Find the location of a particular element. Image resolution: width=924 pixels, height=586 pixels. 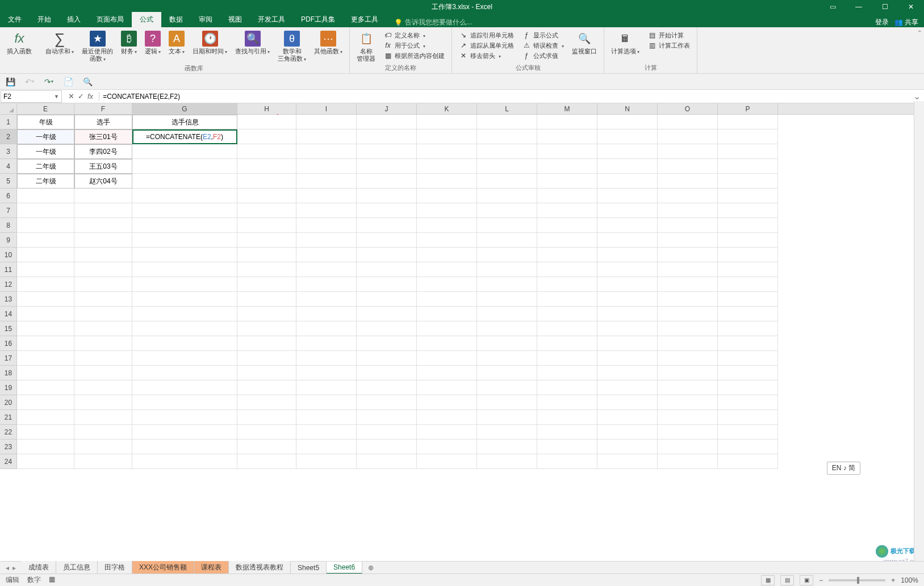

cell-P9 is located at coordinates (748, 240).